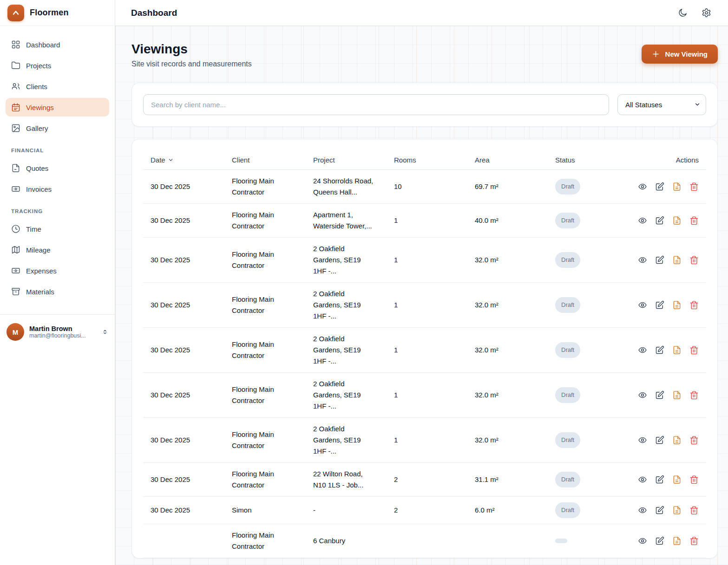 The height and width of the screenshot is (565, 728). What do you see at coordinates (58, 271) in the screenshot?
I see `sidebar-item-expenses: Expenses` at bounding box center [58, 271].